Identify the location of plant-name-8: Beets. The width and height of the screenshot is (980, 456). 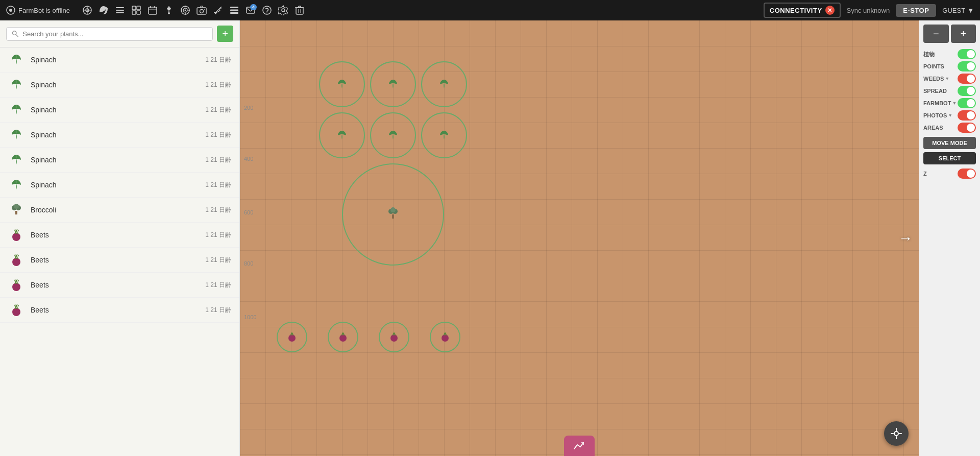
(115, 260).